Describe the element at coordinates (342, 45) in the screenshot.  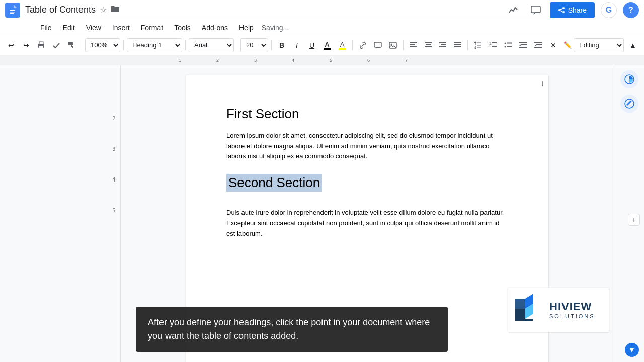
I see `highlight-button: A` at that location.